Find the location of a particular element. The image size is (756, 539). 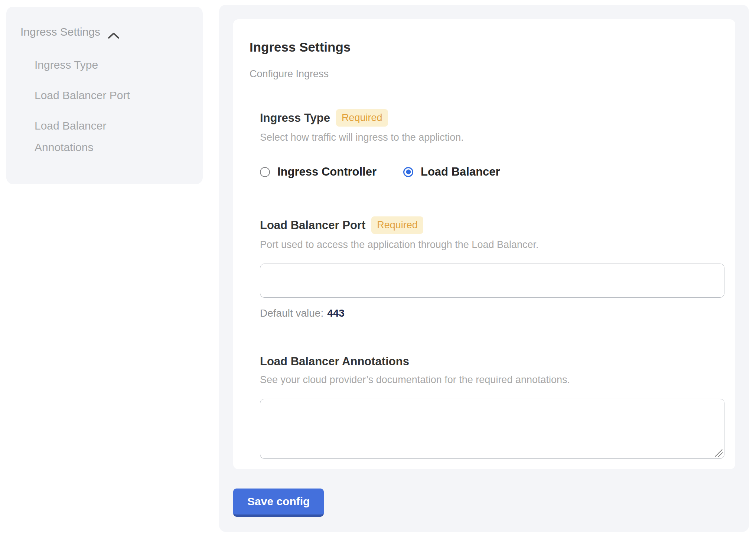

page-title: Ingress Settings is located at coordinates (484, 47).